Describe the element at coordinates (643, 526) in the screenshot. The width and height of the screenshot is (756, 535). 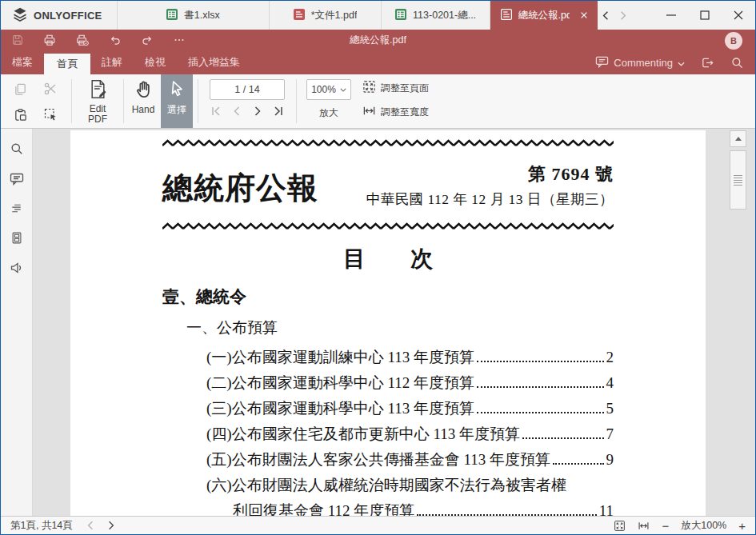
I see `status-fit-width-icon` at that location.